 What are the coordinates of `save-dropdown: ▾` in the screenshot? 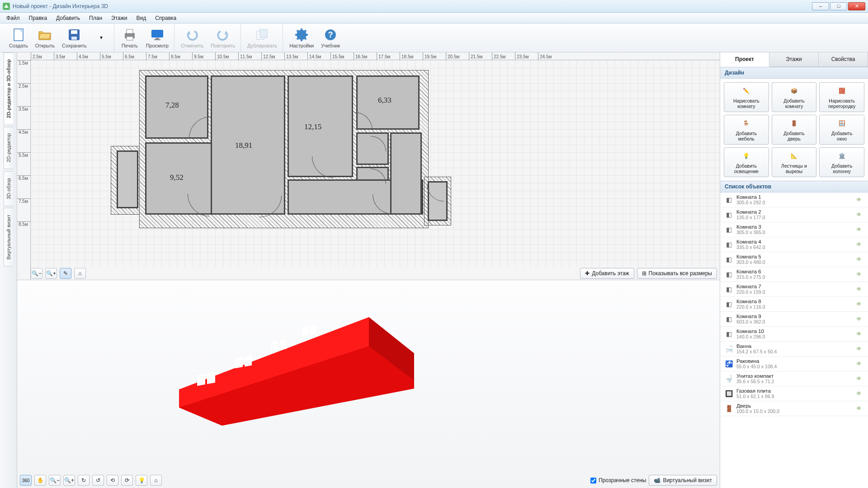 It's located at (101, 38).